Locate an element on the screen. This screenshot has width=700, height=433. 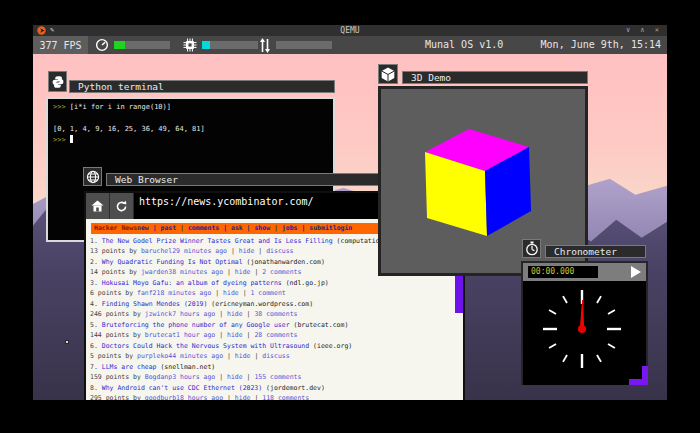
cpu-load-meter is located at coordinates (132, 45).